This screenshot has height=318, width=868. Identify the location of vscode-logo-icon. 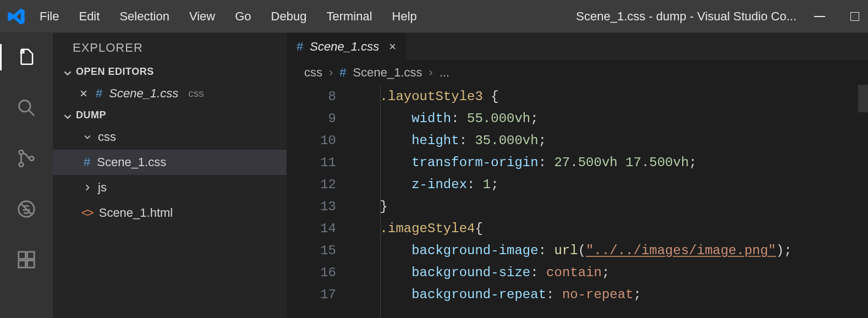
(17, 17).